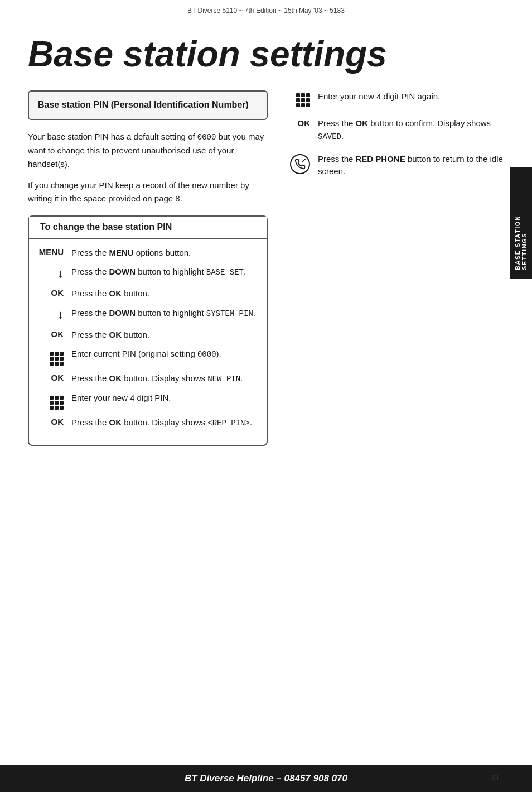 The height and width of the screenshot is (792, 532). I want to click on default-pin: 0000, so click(207, 137).